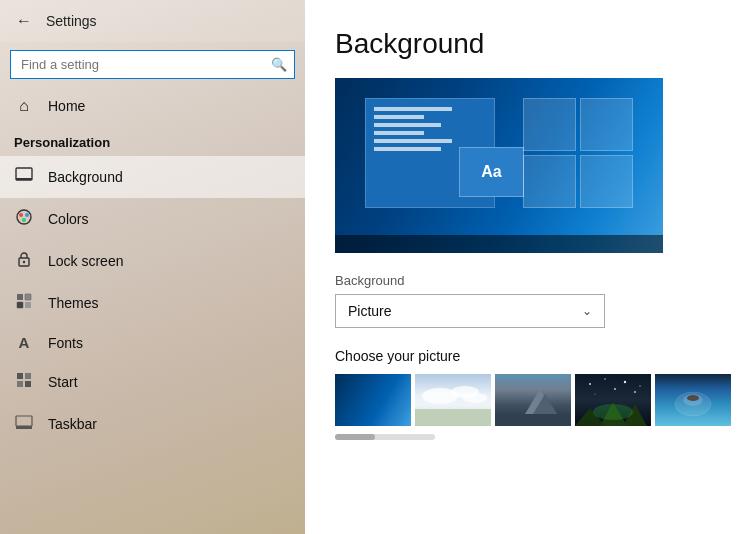 This screenshot has height=534, width=750. Describe the element at coordinates (24, 177) in the screenshot. I see `background-icon` at that location.